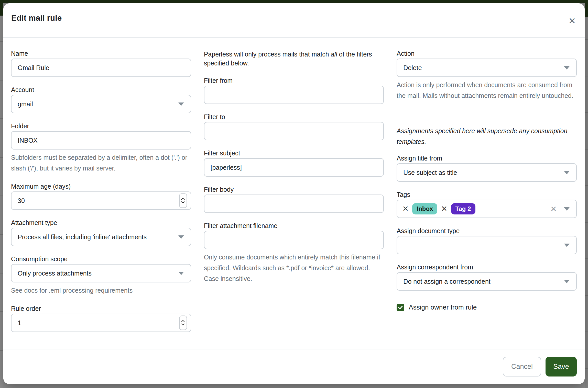  What do you see at coordinates (522, 367) in the screenshot?
I see `cancel-button: Cancel` at bounding box center [522, 367].